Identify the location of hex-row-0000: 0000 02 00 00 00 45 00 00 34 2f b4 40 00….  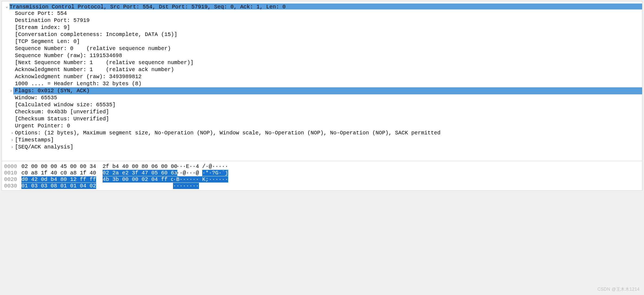
(322, 166).